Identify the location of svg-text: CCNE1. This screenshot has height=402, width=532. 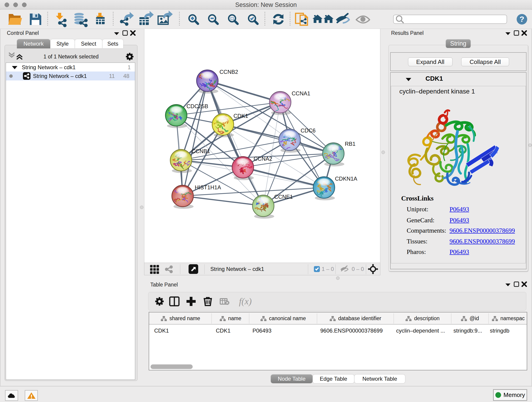
(283, 197).